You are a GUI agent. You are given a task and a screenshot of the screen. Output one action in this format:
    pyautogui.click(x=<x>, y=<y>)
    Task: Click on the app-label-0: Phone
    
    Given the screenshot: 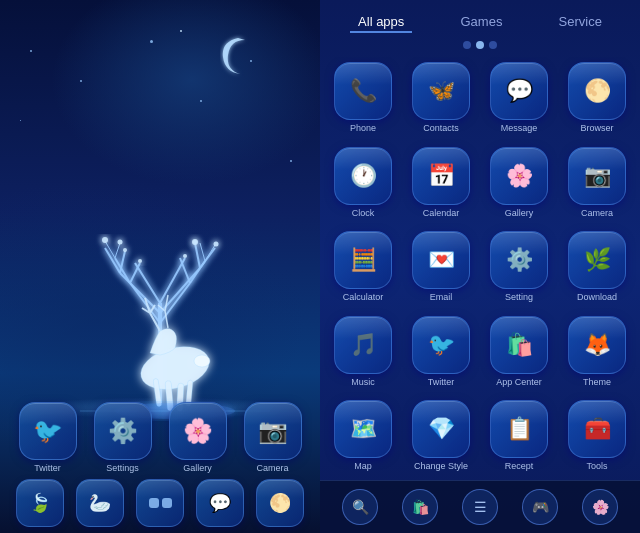 What is the action you would take?
    pyautogui.click(x=363, y=128)
    